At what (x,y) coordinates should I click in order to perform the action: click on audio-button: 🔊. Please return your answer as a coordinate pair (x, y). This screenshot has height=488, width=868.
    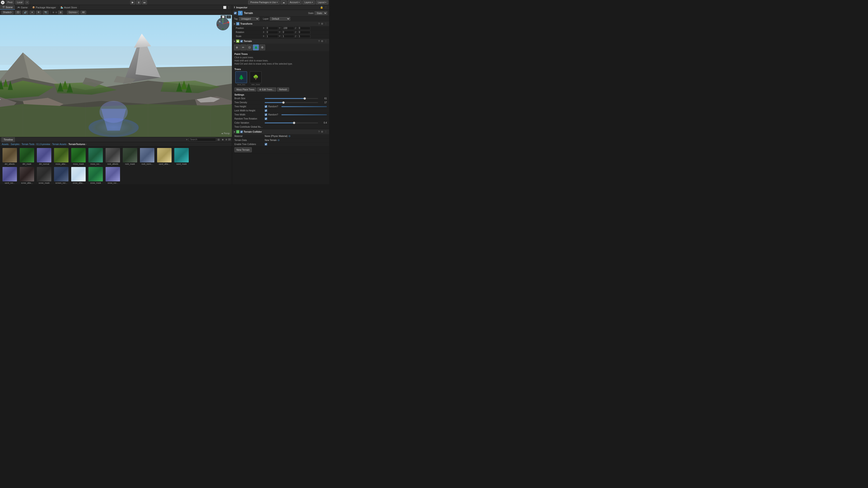
    Looking at the image, I should click on (25, 12).